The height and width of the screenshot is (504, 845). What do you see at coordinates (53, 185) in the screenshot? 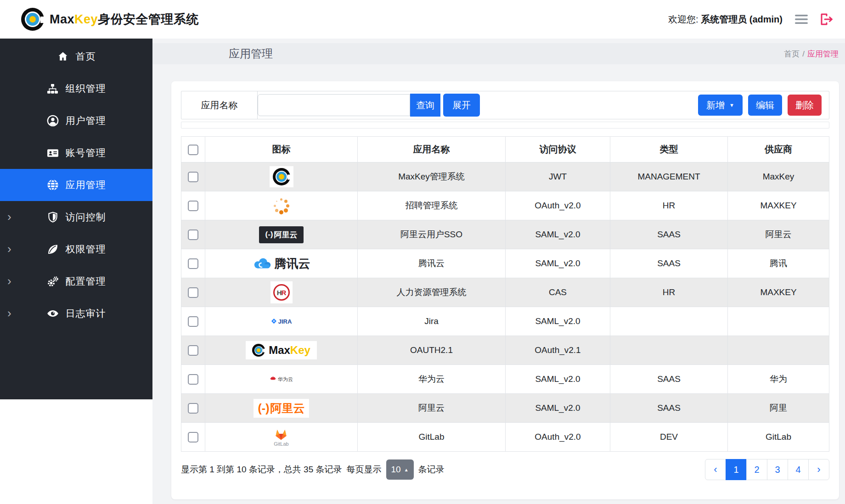
I see `globe-icon` at bounding box center [53, 185].